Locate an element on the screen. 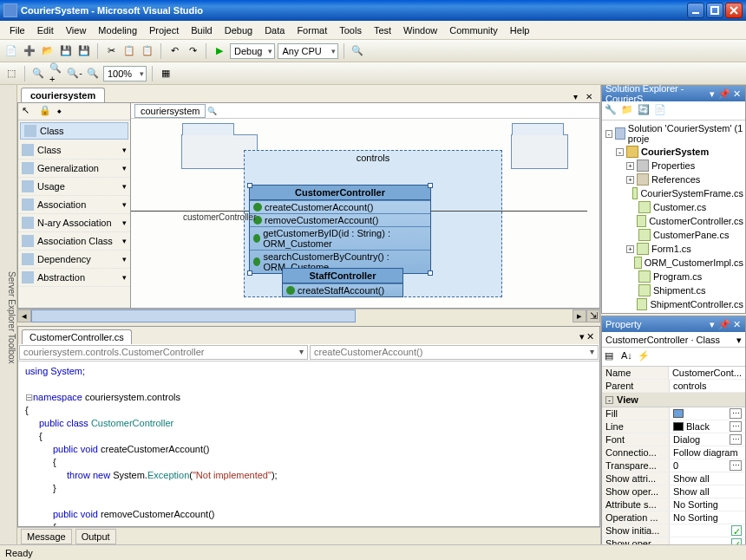  method-row: removeCustomerAccount() is located at coordinates (340, 220).